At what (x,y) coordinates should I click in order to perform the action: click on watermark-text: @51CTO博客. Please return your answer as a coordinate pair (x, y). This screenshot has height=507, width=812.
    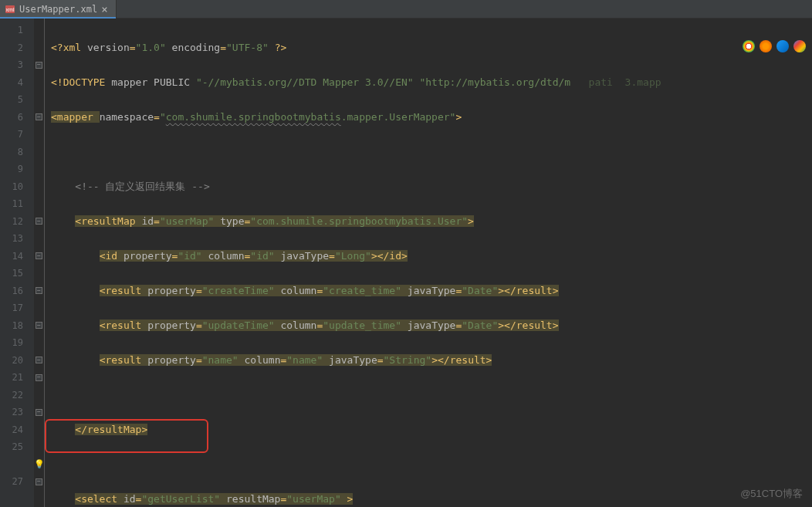
    Looking at the image, I should click on (772, 494).